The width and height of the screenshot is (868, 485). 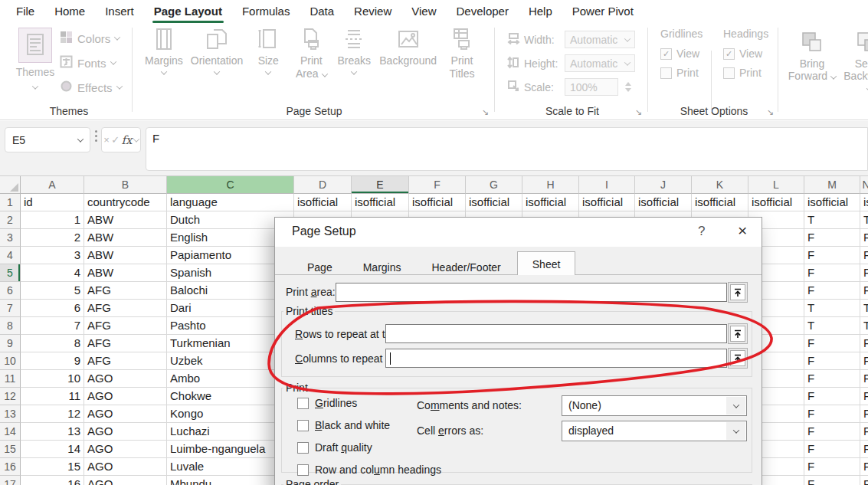 I want to click on height--dropdown: Automatic, so click(x=600, y=63).